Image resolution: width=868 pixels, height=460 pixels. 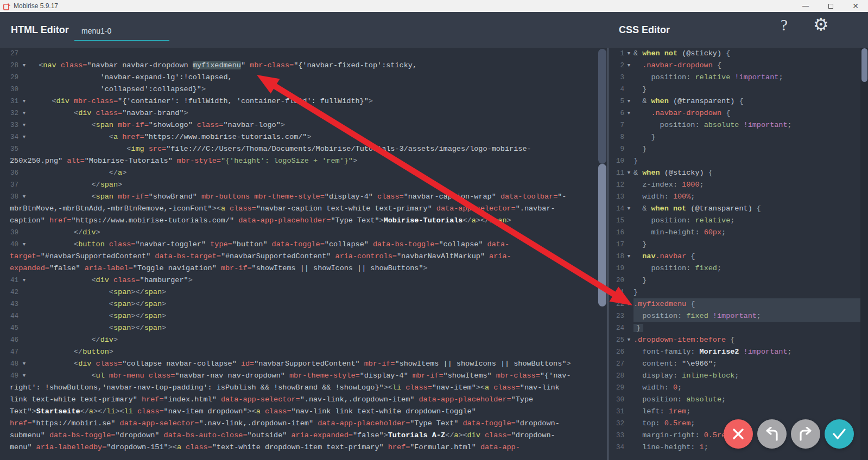 I want to click on help-icon: ?, so click(x=784, y=25).